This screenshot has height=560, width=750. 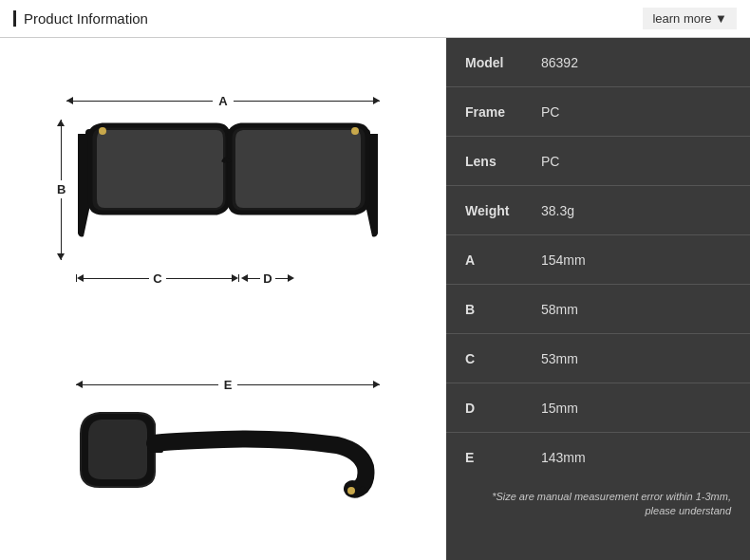 What do you see at coordinates (598, 359) in the screenshot?
I see `spec-row: C 53mm` at bounding box center [598, 359].